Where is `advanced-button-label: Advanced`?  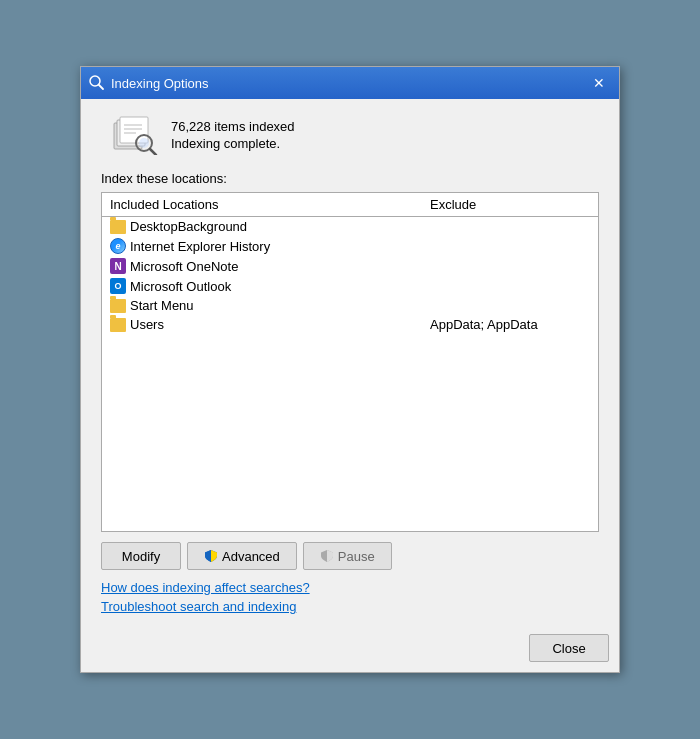 advanced-button-label: Advanced is located at coordinates (251, 556).